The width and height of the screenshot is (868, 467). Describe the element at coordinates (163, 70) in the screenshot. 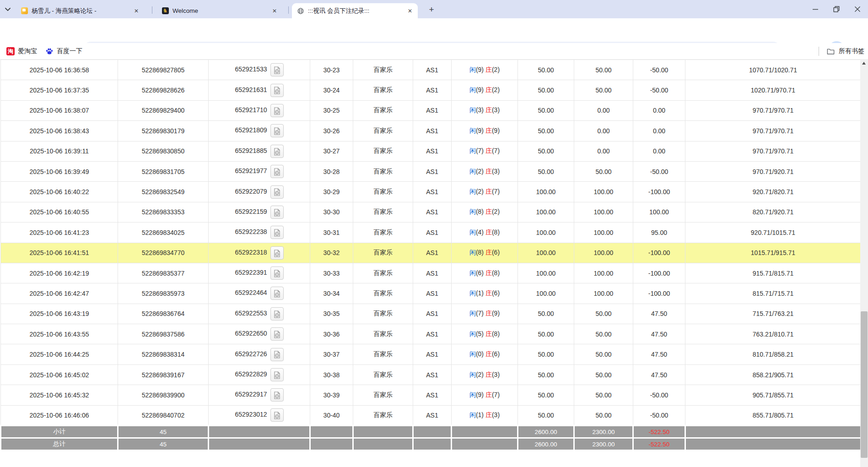

I see `cell-bet-id: 522869827805` at that location.